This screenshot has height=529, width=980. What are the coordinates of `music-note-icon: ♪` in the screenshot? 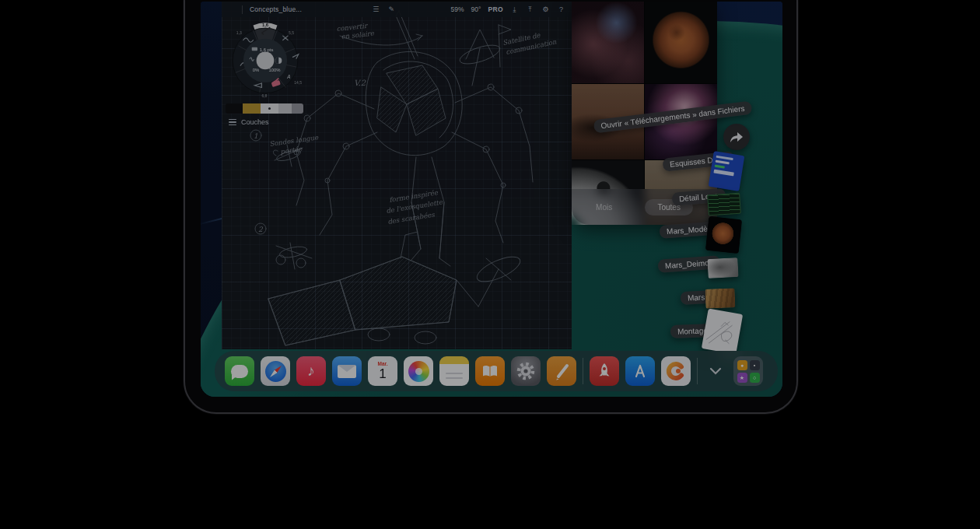 It's located at (311, 371).